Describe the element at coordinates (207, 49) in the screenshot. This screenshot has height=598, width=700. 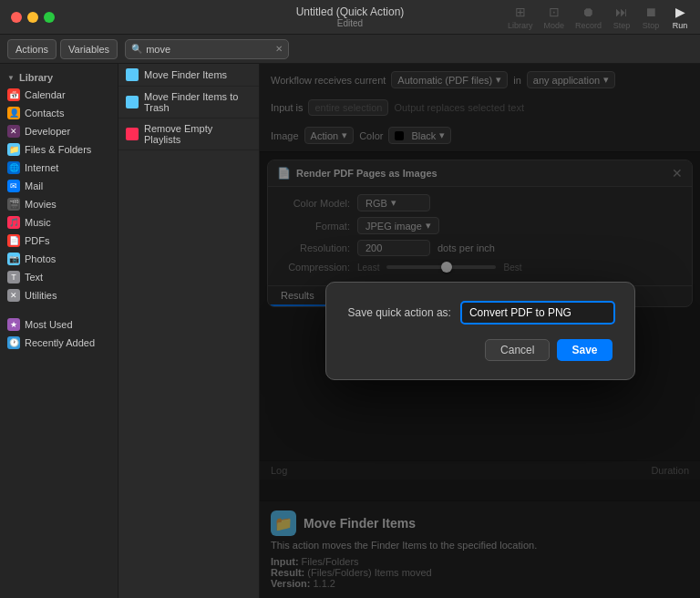
I see `search-container: 🔍 move ✕` at that location.